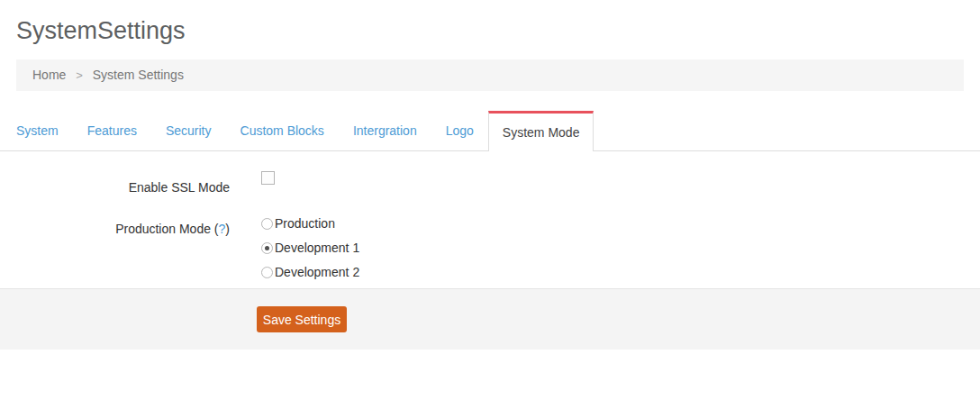 This screenshot has width=980, height=418. I want to click on radio-option-development-1: Development 1, so click(310, 248).